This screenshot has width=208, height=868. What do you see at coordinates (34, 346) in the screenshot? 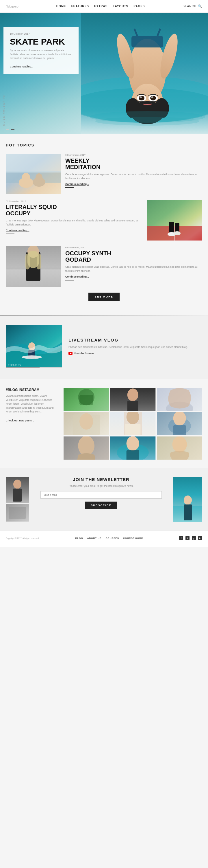
I see `surf-placeholder` at bounding box center [34, 346].